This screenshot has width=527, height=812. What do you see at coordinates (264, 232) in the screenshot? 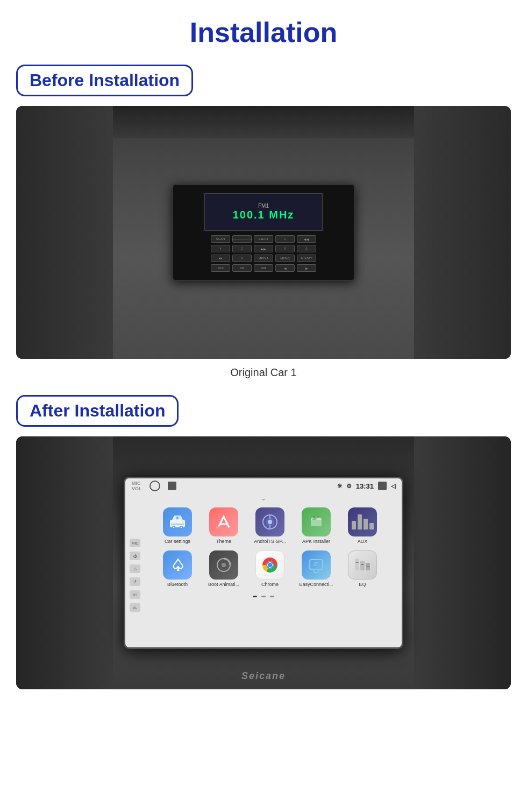
I see `old-radio-unit: FM1 100.1 MHz SCAN ───────── EJECT 1 ◀◀ …` at bounding box center [264, 232].